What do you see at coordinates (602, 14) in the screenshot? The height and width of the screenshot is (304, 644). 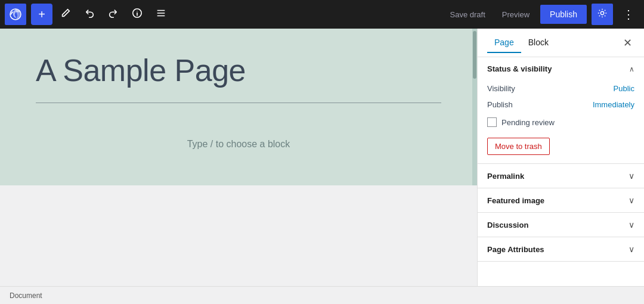 I see `settings-button` at bounding box center [602, 14].